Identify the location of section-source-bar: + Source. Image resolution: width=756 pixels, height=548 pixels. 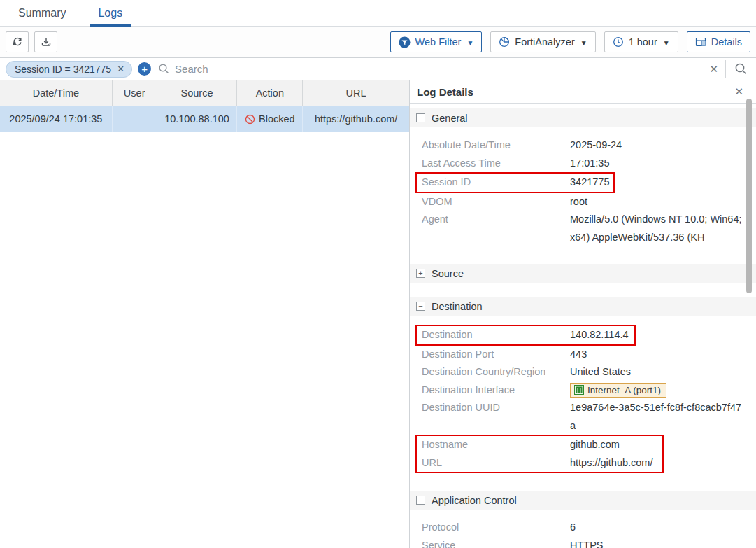
(583, 273).